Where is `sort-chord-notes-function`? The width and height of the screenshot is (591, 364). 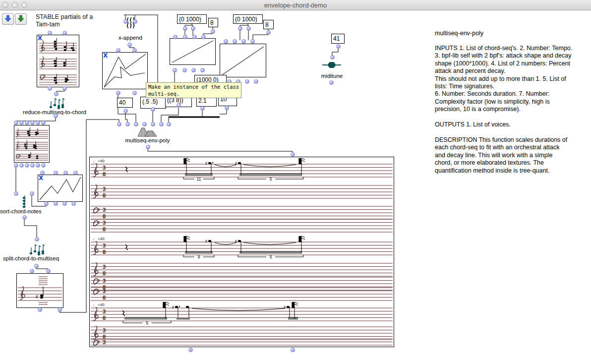 sort-chord-notes-function is located at coordinates (25, 201).